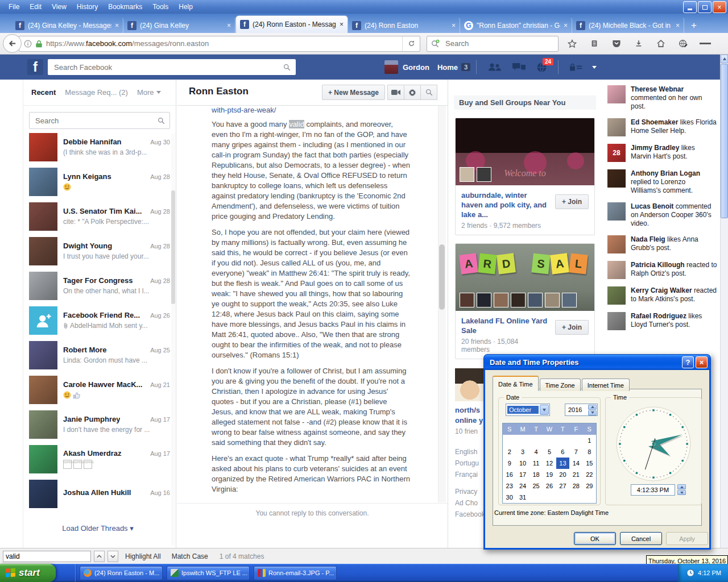  Describe the element at coordinates (97, 92) in the screenshot. I see `tab-message-requests: Message Req... (2)` at that location.